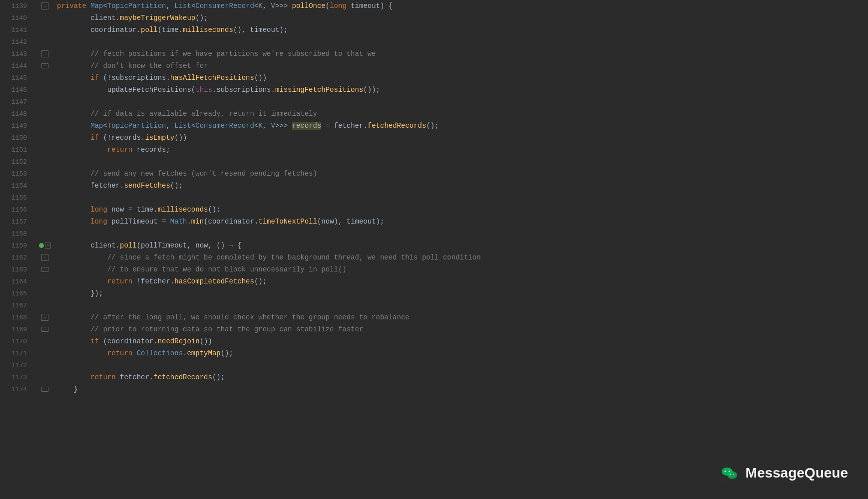  I want to click on line-number: 1144, so click(17, 66).